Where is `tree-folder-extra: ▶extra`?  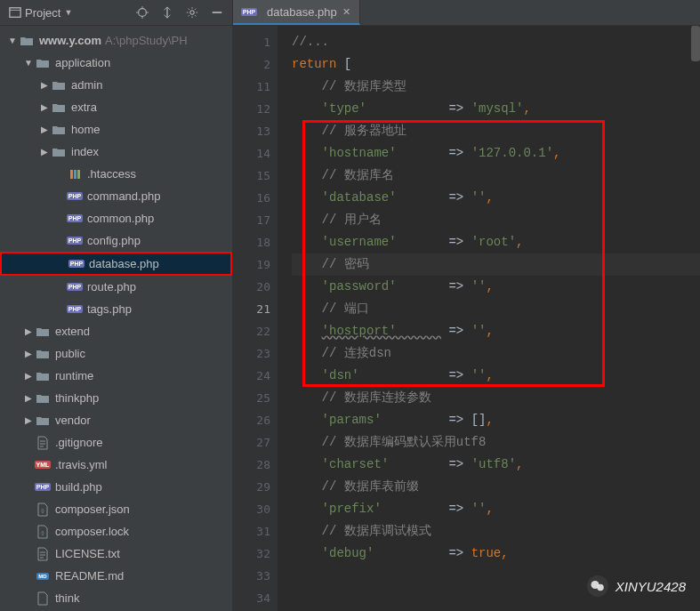
tree-folder-extra: ▶extra is located at coordinates (116, 107).